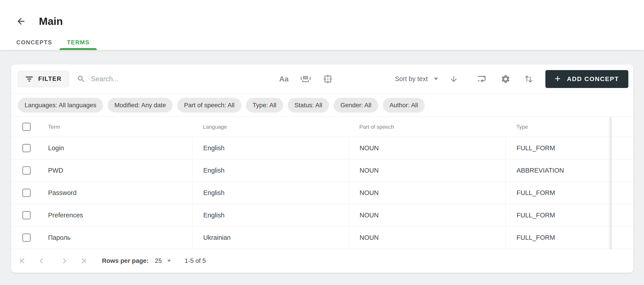 Image resolution: width=644 pixels, height=285 pixels. I want to click on term-cell: Пароль, so click(60, 238).